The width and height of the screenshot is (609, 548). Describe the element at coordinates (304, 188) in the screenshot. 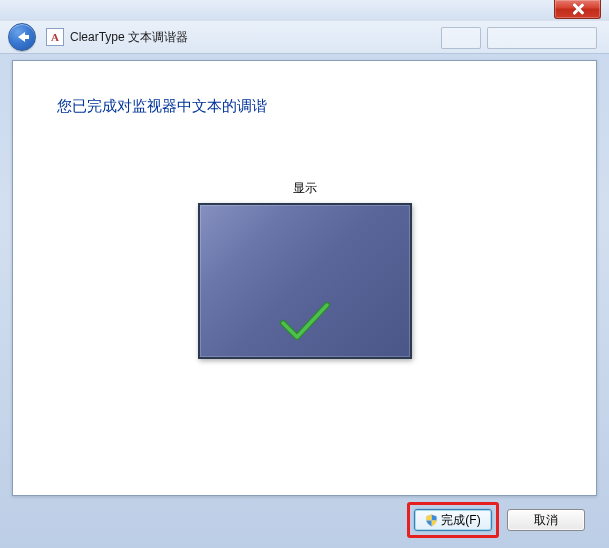

I see `display-label: 显示` at that location.